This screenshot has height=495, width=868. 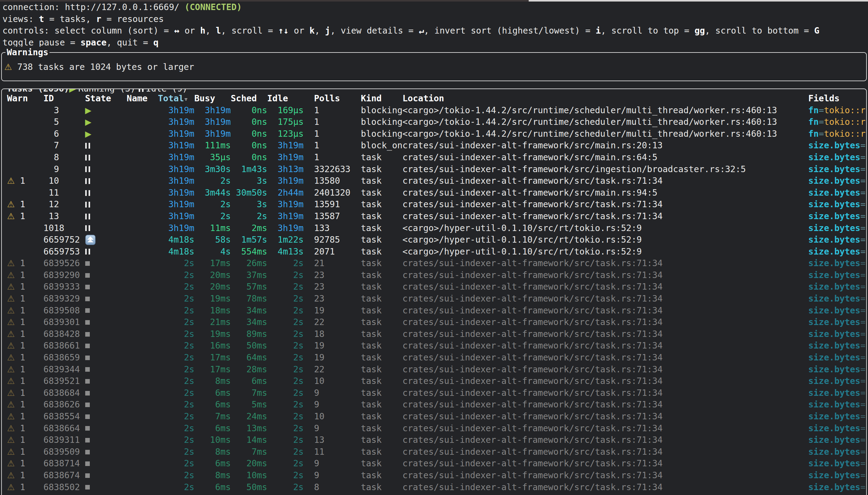 What do you see at coordinates (434, 393) in the screenshot?
I see `table-row: ⚠ 168386842s6ms7ms2s9taskcrates/sui-inde…` at bounding box center [434, 393].